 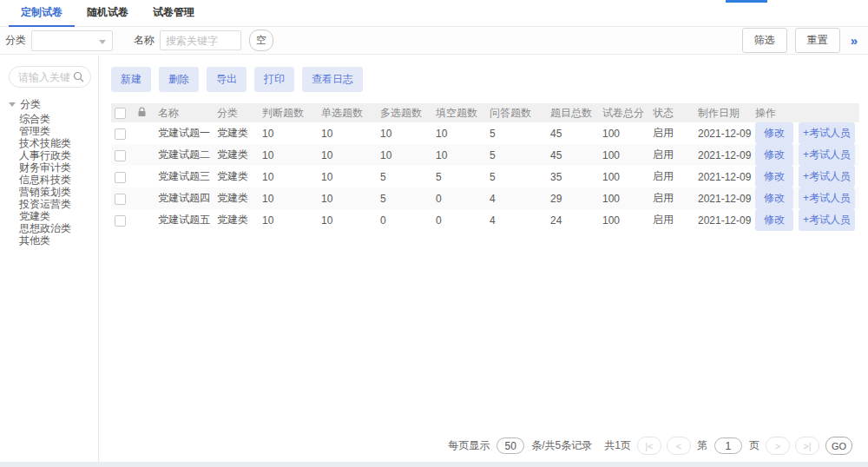 I want to click on row-lock-cell, so click(x=144, y=155).